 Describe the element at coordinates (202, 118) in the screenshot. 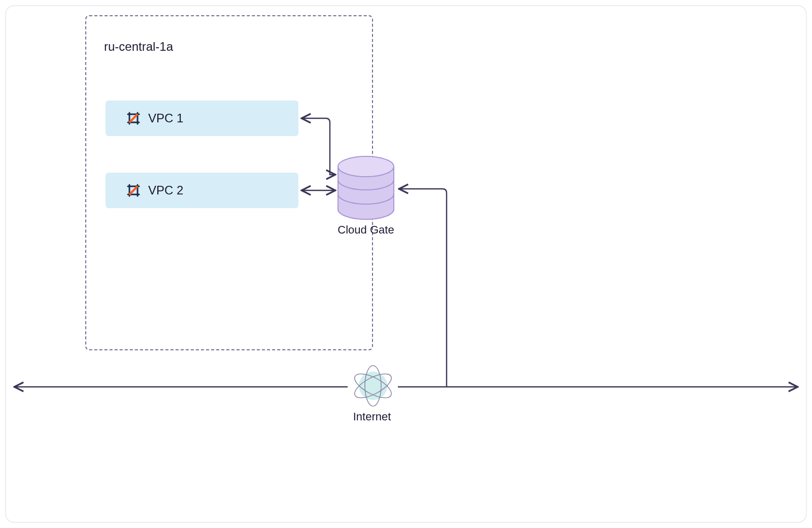

I see `vpc-1: VPC 1` at that location.